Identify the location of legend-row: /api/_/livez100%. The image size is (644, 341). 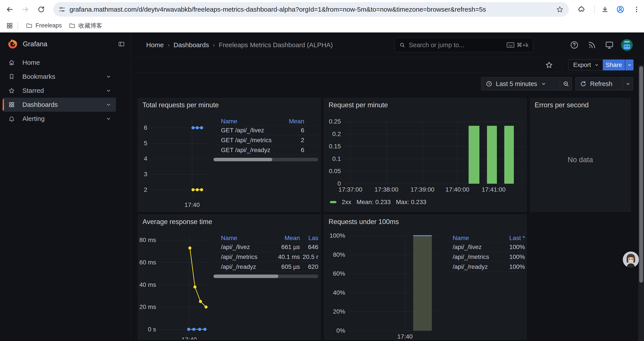
(485, 247).